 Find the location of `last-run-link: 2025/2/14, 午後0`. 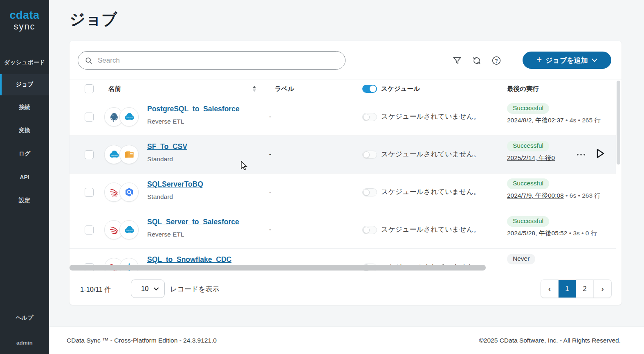

last-run-link: 2025/2/14, 午後0 is located at coordinates (531, 158).